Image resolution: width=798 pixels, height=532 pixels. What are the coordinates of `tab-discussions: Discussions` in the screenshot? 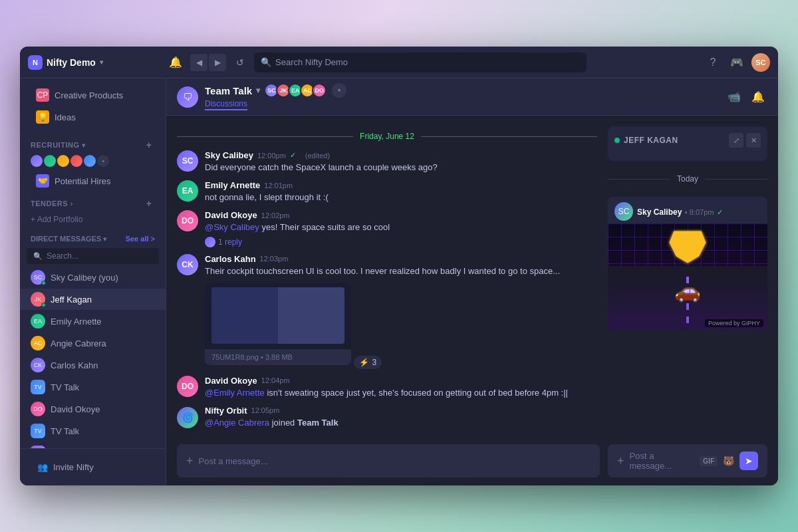 It's located at (226, 105).